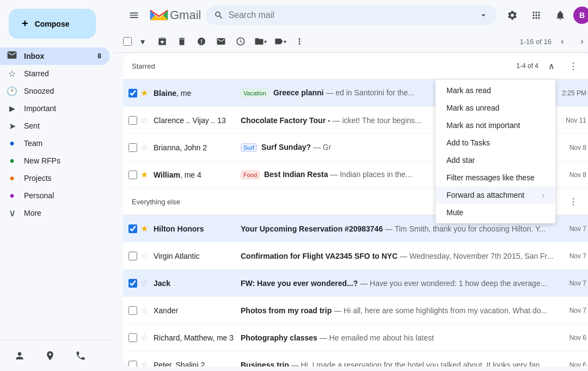 The image size is (588, 371). Describe the element at coordinates (197, 256) in the screenshot. I see `sender-name: Virgin Atlantic` at that location.